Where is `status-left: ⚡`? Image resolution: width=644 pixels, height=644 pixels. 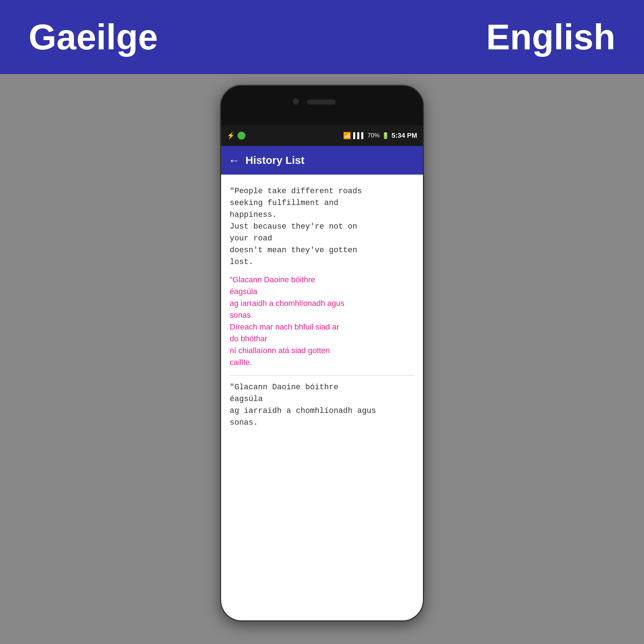
status-left: ⚡ is located at coordinates (236, 136).